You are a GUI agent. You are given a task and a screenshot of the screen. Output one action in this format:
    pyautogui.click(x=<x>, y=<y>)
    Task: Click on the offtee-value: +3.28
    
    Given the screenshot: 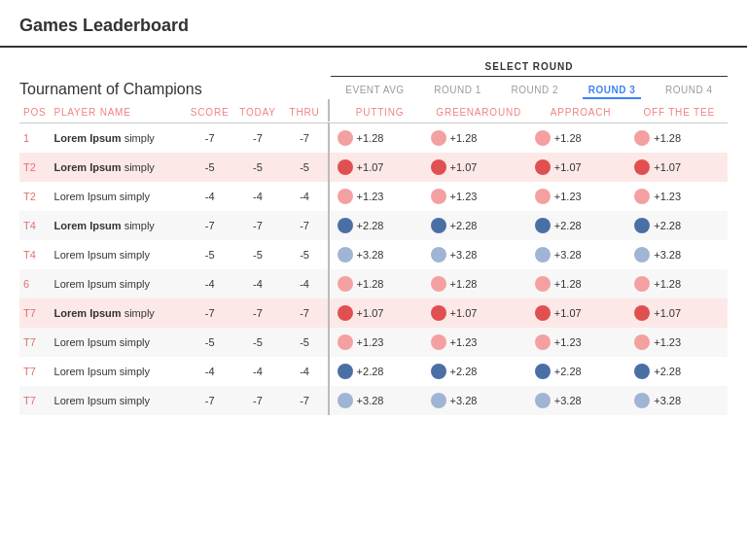 What is the action you would take?
    pyautogui.click(x=667, y=255)
    